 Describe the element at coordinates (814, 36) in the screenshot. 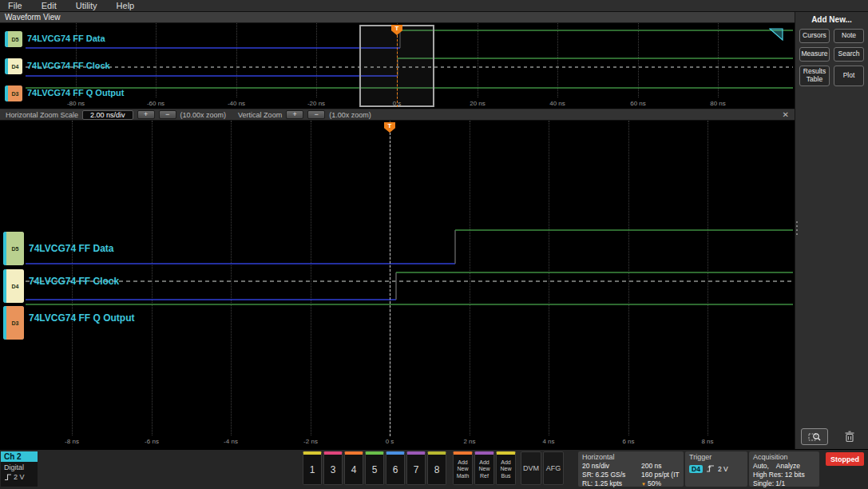

I see `add-new-cursors-button: Cursors` at that location.